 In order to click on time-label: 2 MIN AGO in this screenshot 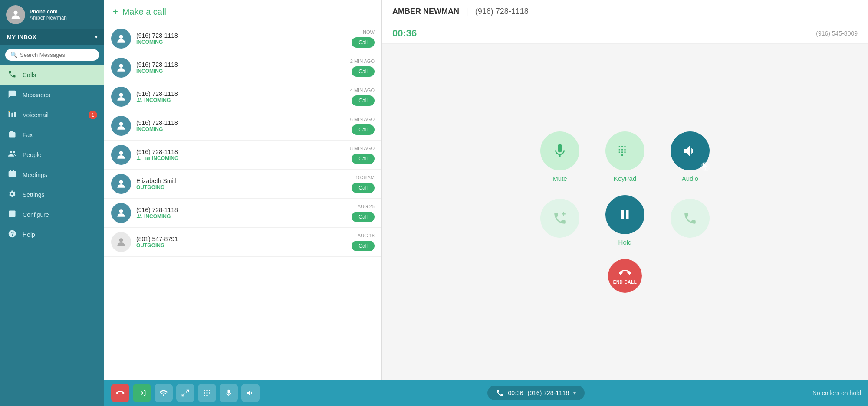, I will do `click(362, 61)`.